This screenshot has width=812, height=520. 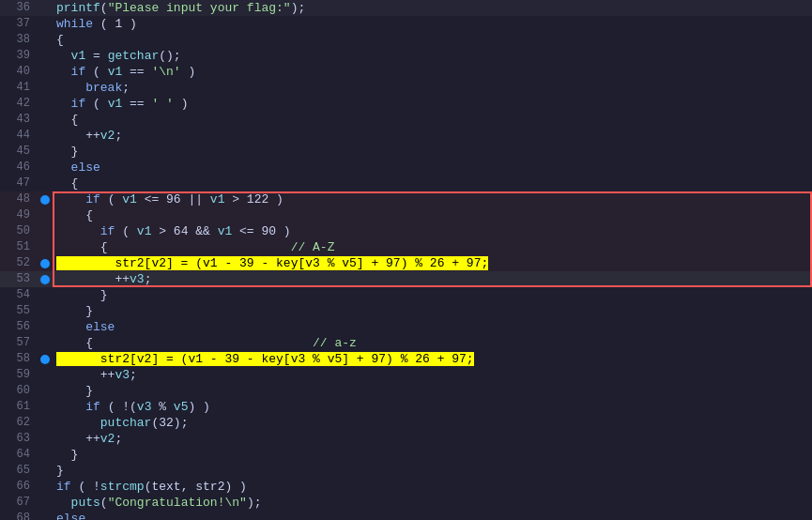 What do you see at coordinates (406, 24) in the screenshot?
I see `code-line: 37while ( 1 )` at bounding box center [406, 24].